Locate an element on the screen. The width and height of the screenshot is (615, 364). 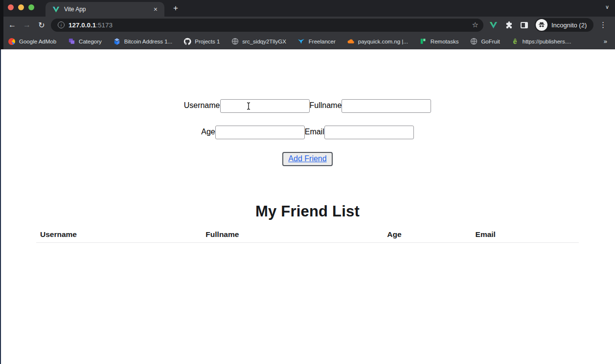
column-header-age: Age is located at coordinates (394, 235).